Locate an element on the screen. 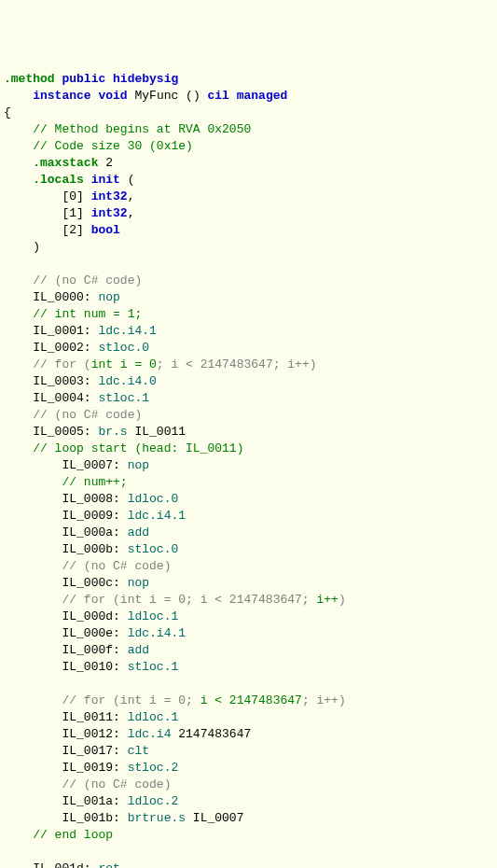 The image size is (497, 868). code-line: .maxstack 2 is located at coordinates (248, 163).